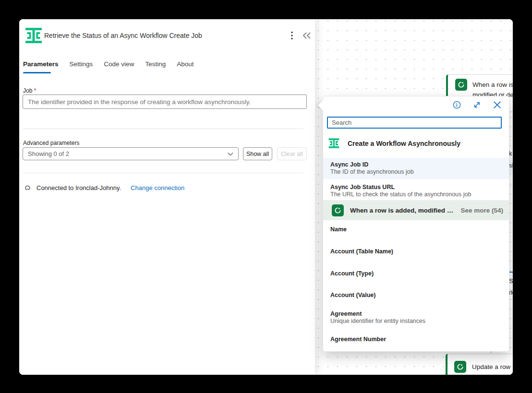 The image size is (532, 393). I want to click on connection-icon, so click(28, 188).